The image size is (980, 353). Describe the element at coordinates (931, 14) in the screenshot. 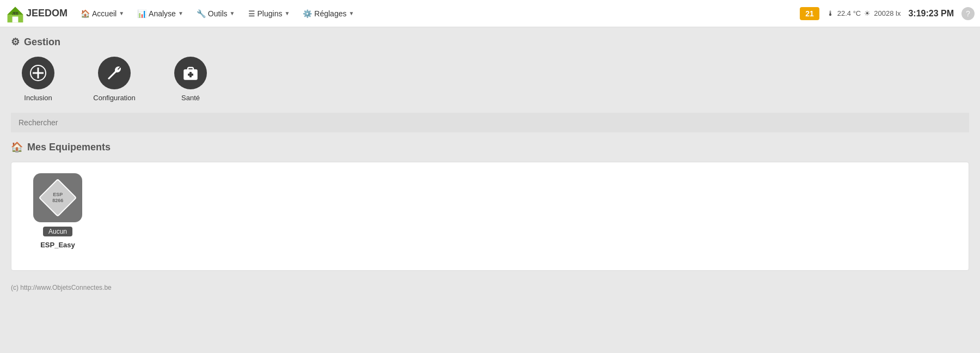

I see `clock-display: 3:19:23 PM` at that location.